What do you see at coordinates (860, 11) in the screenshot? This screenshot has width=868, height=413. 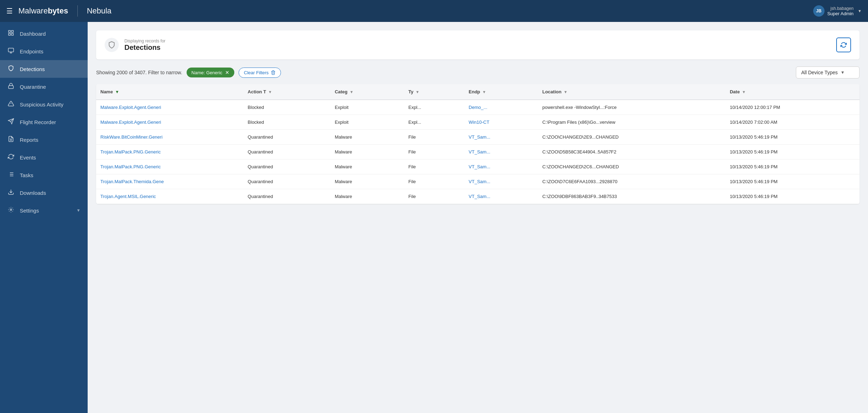 I see `user-dropdown-icon: ▼` at bounding box center [860, 11].